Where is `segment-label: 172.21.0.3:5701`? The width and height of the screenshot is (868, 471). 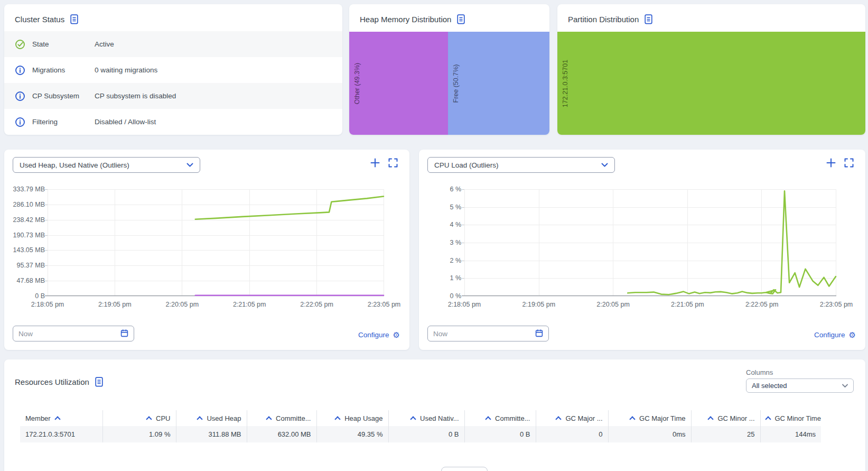 segment-label: 172.21.0.3:5701 is located at coordinates (565, 83).